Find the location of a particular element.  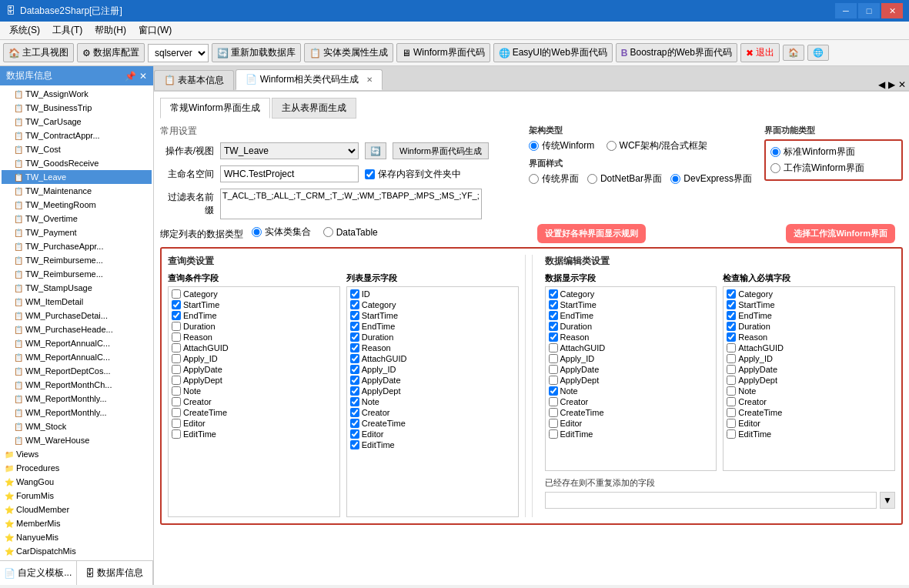

sidebar-tree-item: 📋WM_ReportDeptCos... is located at coordinates (77, 371).